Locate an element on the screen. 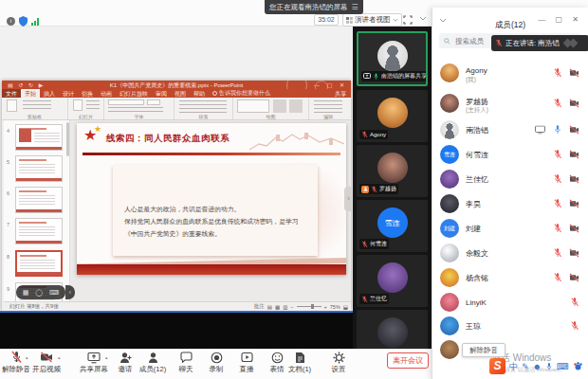  view-mode-button: 演讲者视图 is located at coordinates (372, 20).